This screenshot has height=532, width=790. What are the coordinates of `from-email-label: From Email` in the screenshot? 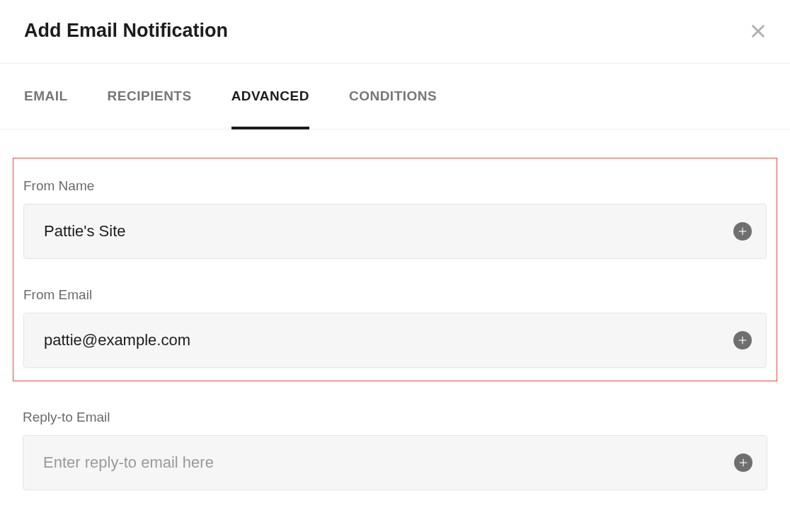 It's located at (395, 295).